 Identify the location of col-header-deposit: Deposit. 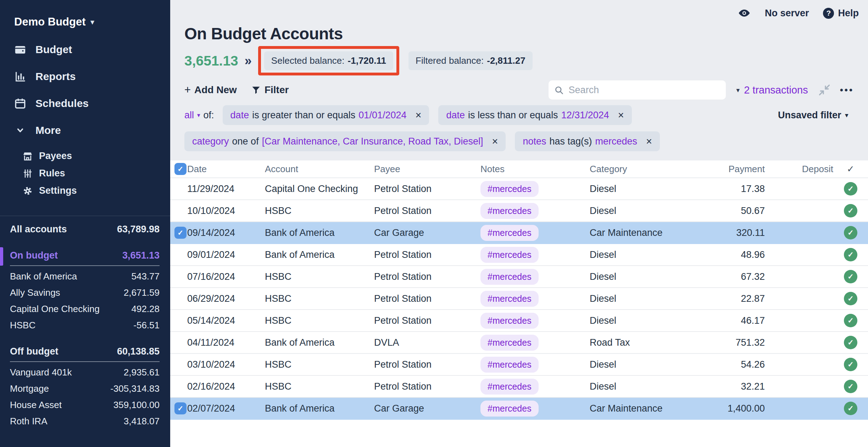
(799, 169).